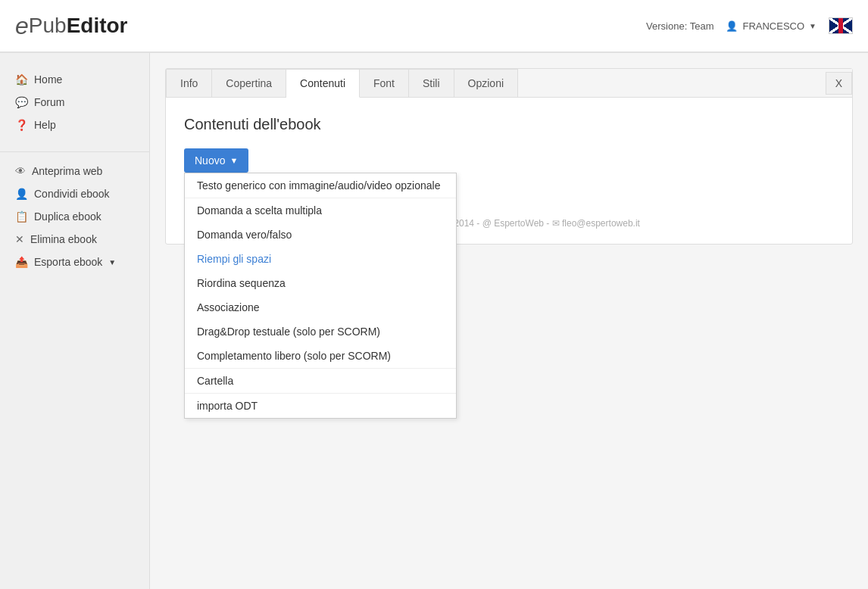  I want to click on duplica-icon: 📋, so click(21, 217).